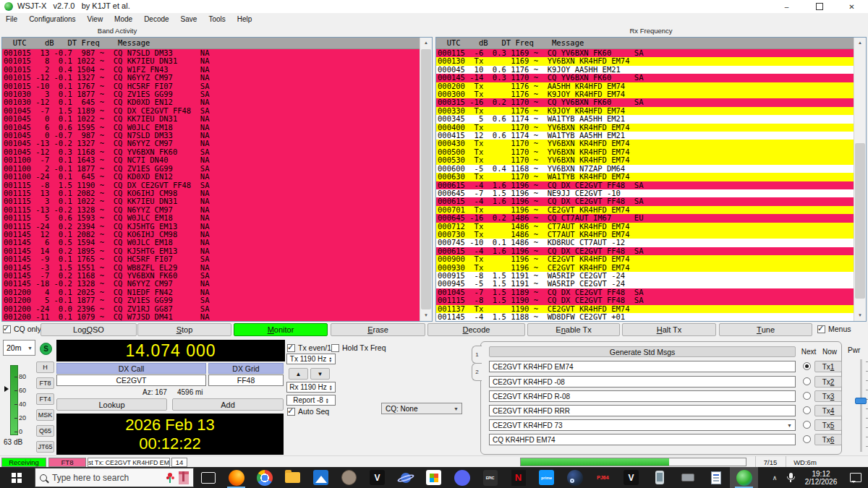 The height and width of the screenshot is (488, 868). Describe the element at coordinates (828, 411) in the screenshot. I see `tx-4-button: Tx 4` at that location.